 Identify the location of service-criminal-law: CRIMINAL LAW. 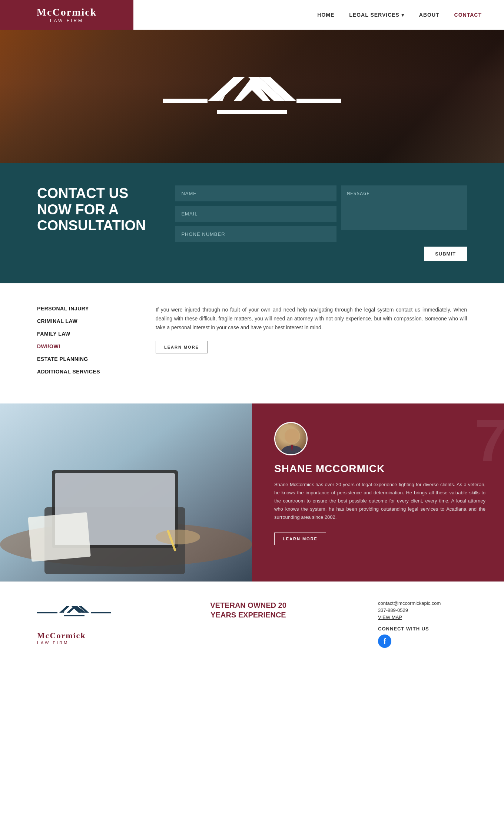
(82, 321).